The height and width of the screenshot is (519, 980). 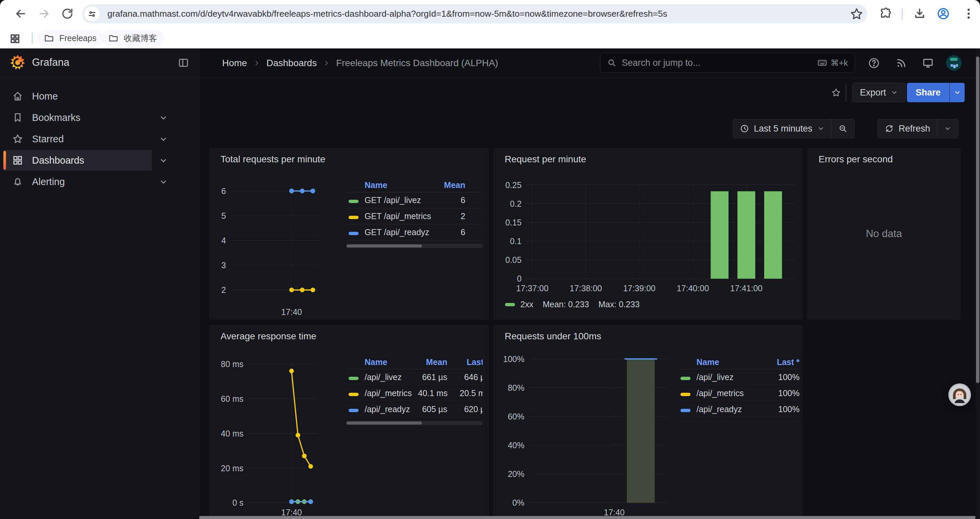 I want to click on sidebar-item-alerting: Alerting, so click(x=100, y=182).